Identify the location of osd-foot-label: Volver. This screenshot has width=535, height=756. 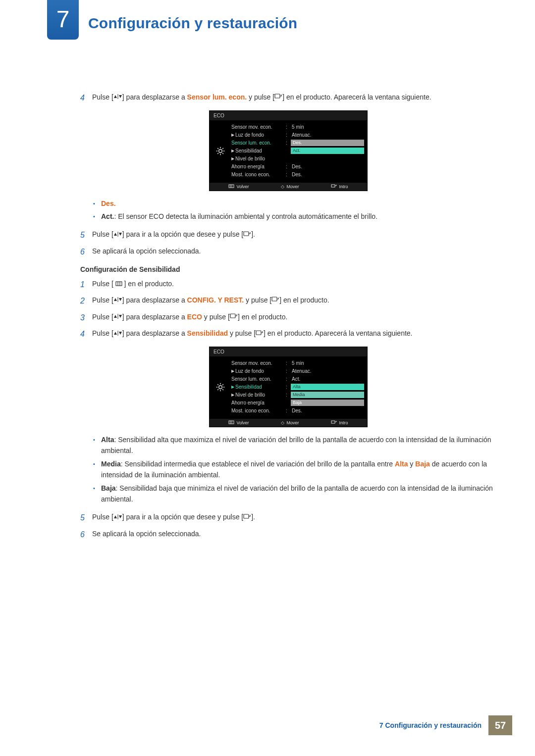
(243, 423).